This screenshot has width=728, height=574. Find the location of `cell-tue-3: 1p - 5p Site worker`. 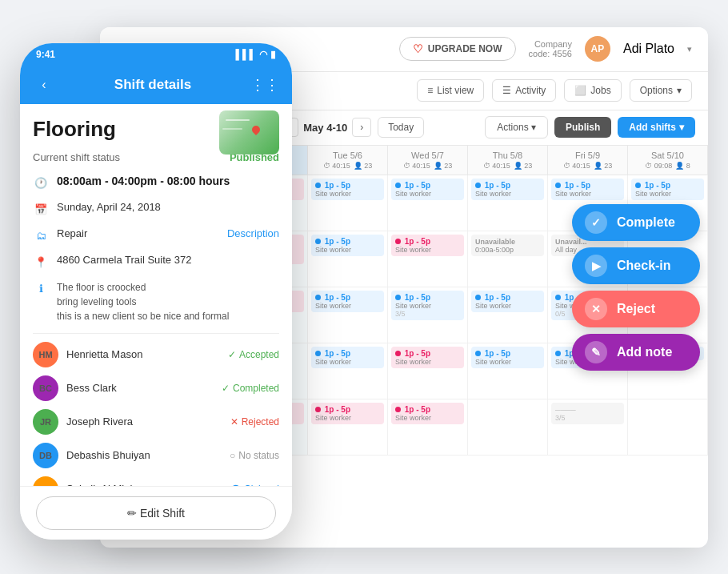

cell-tue-3: 1p - 5p Site worker is located at coordinates (348, 315).